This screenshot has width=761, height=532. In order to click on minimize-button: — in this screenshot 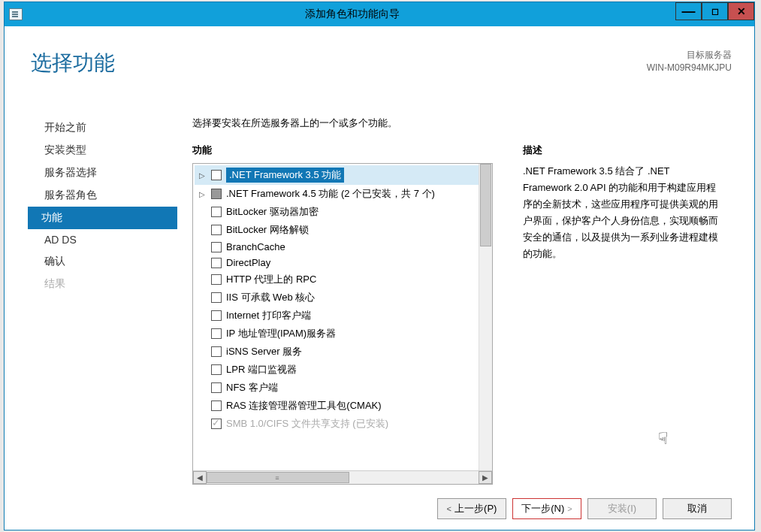, I will do `click(688, 11)`.